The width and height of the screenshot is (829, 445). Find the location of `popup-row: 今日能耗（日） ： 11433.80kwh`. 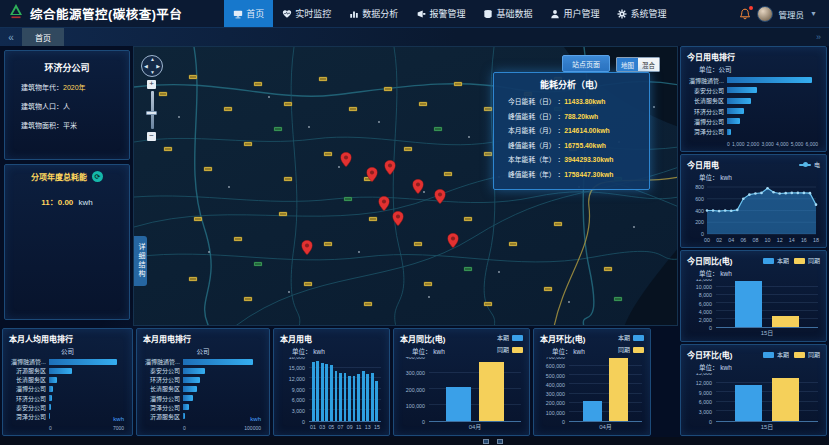

popup-row: 今日能耗（日） ： 11433.80kwh is located at coordinates (572, 102).